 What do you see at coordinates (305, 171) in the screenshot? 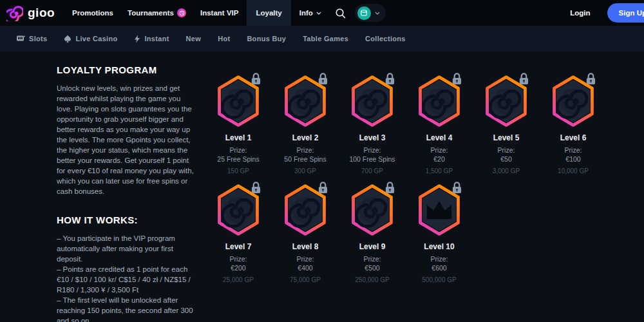
I see `gp-requirement: 300 GP` at bounding box center [305, 171].